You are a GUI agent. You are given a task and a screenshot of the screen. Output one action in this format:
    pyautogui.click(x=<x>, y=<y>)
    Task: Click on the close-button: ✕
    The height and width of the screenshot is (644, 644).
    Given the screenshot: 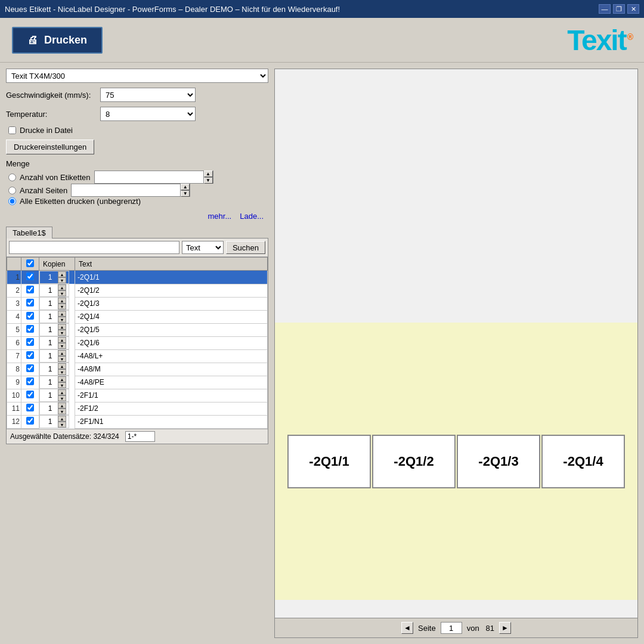 What is the action you would take?
    pyautogui.click(x=633, y=9)
    